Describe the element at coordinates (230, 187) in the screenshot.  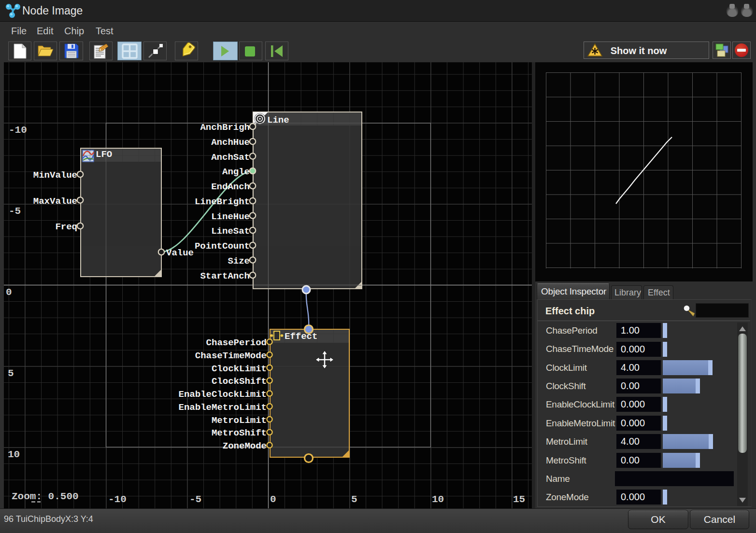
I see `svg-text: EndAnch` at that location.